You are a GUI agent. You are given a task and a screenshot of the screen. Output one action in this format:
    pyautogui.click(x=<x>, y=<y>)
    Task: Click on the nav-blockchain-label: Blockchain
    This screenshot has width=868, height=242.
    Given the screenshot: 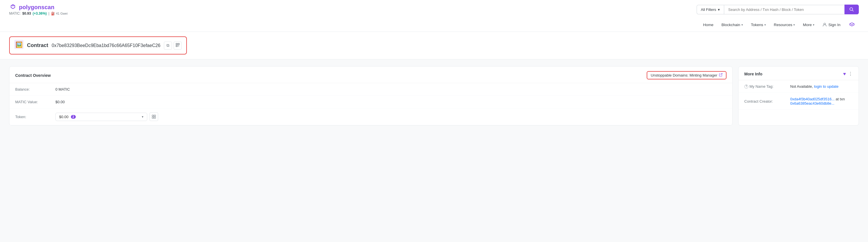 What is the action you would take?
    pyautogui.click(x=731, y=25)
    